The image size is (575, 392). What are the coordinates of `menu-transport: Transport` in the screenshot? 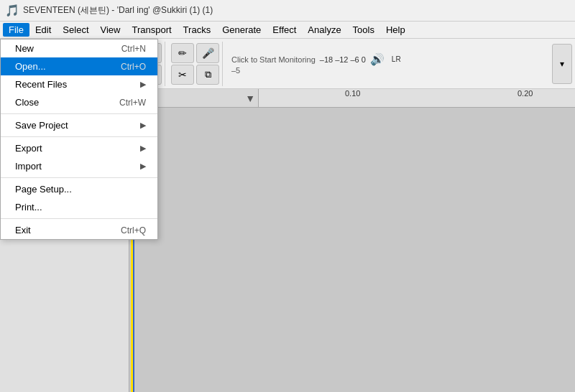 It's located at (151, 30).